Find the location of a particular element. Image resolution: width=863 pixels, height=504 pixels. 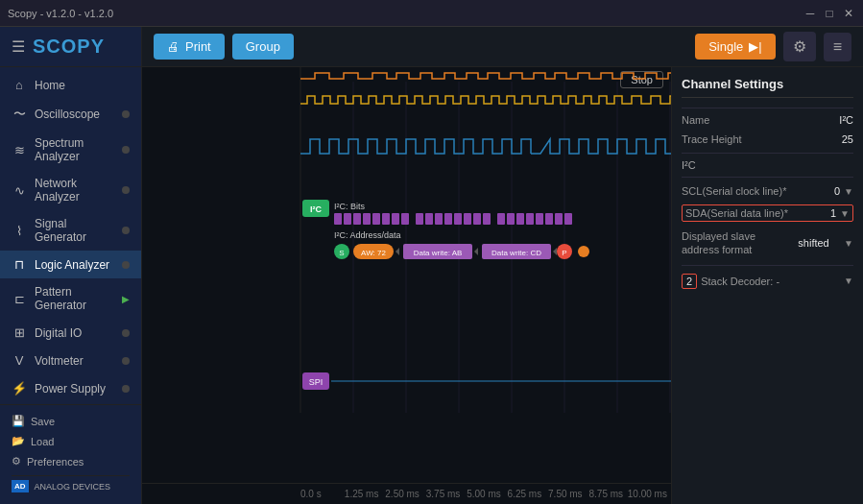

titlebar-title: Scopy - v1.2.0 - v1.2.0 is located at coordinates (60, 13).